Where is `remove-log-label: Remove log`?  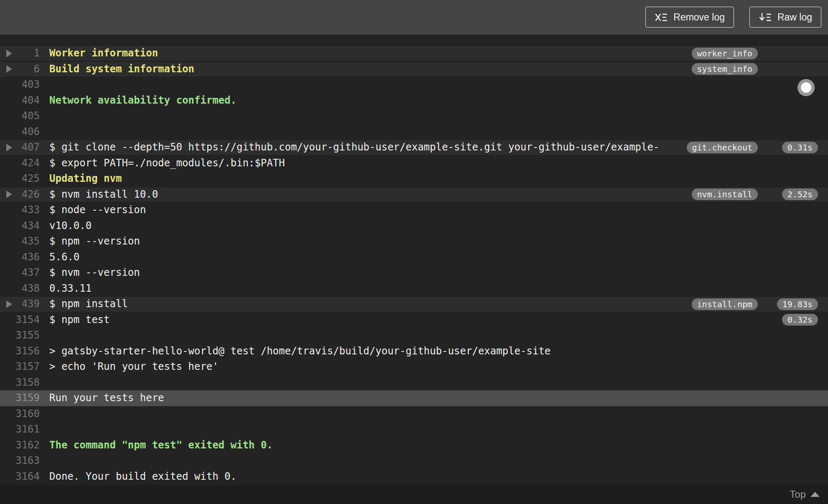
remove-log-label: Remove log is located at coordinates (699, 18).